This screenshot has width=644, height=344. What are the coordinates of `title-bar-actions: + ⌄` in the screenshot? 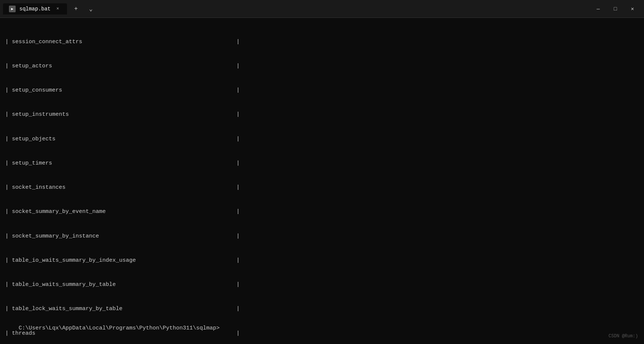 It's located at (83, 9).